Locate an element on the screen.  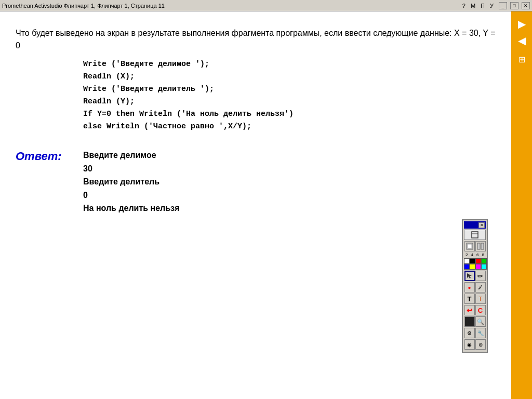
toolbar-tools-row3: T T is located at coordinates (475, 299).